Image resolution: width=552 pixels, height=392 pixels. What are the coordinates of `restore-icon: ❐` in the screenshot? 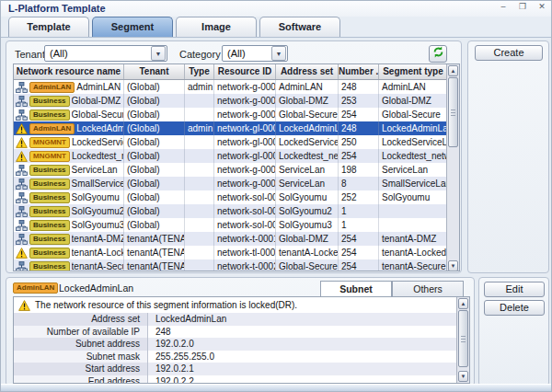 It's located at (523, 6).